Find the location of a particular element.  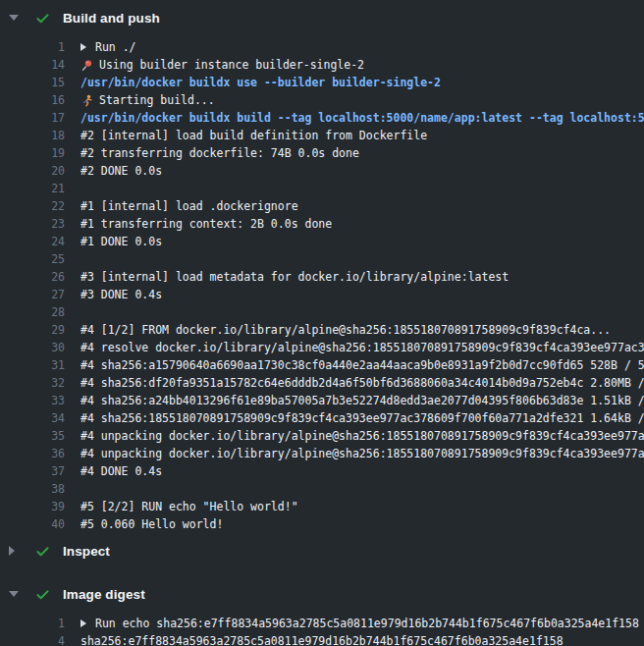

line-number: 19 is located at coordinates (32, 153).